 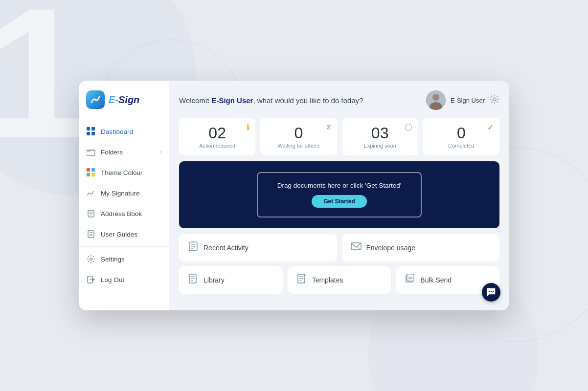 I want to click on folders-icon, so click(x=91, y=152).